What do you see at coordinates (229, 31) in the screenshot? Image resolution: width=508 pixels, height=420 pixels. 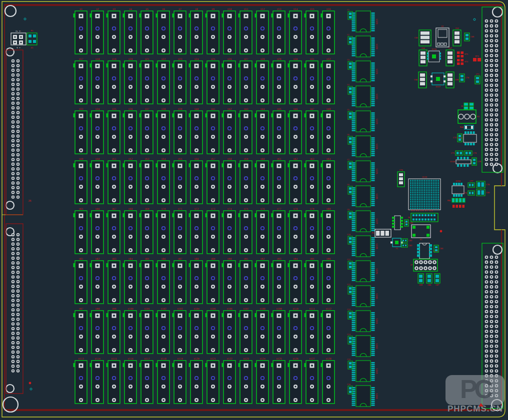 I see `relay-footprint: U10` at bounding box center [229, 31].